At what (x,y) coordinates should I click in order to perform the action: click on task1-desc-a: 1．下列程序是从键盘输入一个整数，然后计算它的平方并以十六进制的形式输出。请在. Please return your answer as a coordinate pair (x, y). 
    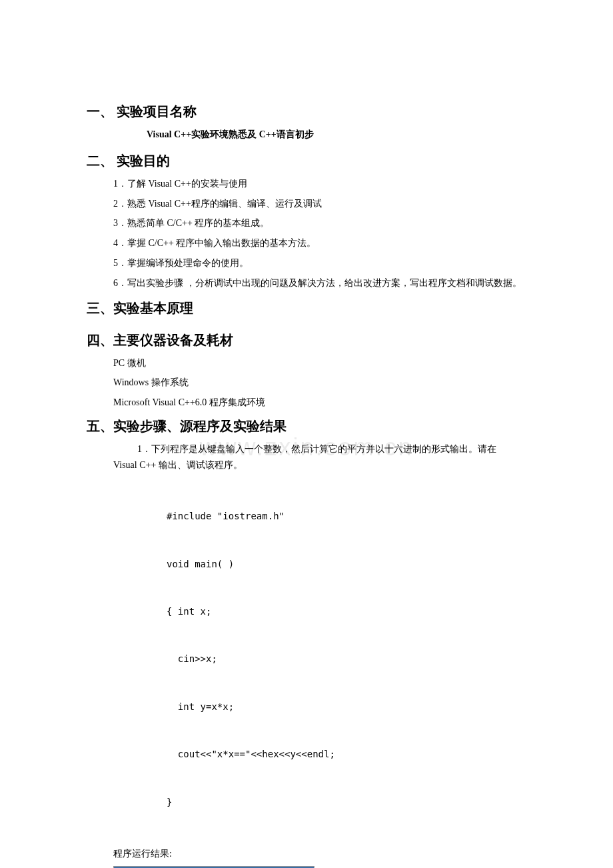
    Looking at the image, I should click on (306, 449).